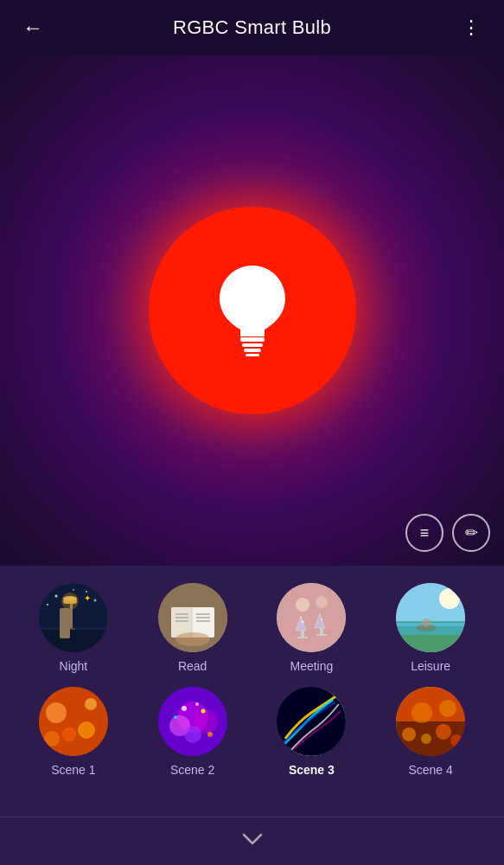 The width and height of the screenshot is (504, 865). Describe the element at coordinates (431, 770) in the screenshot. I see `scene-label-scene4: Scene 4` at that location.